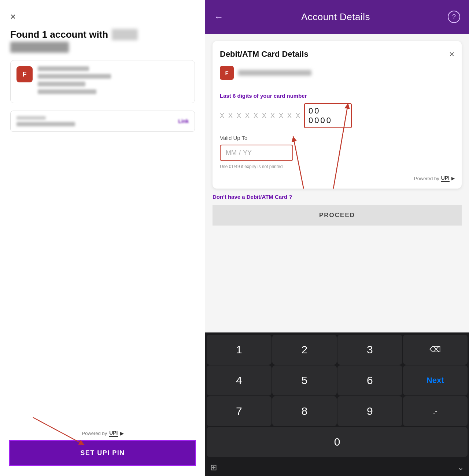 The width and height of the screenshot is (469, 476). I want to click on key-next: Next, so click(435, 380).